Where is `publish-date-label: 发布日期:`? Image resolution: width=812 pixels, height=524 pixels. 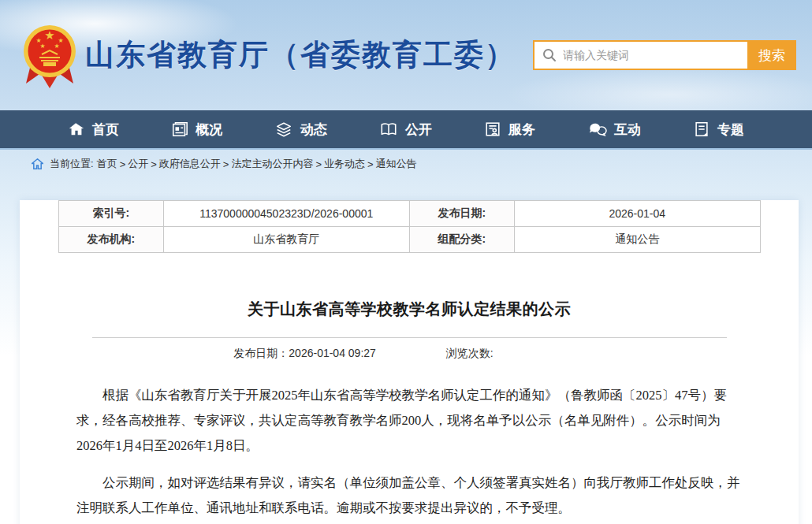 publish-date-label: 发布日期: is located at coordinates (462, 214).